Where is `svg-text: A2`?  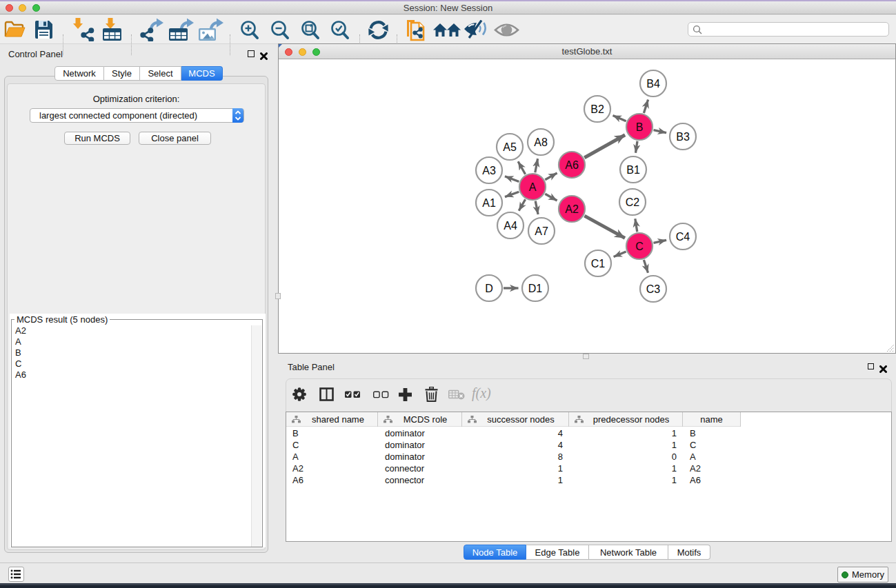
svg-text: A2 is located at coordinates (572, 210).